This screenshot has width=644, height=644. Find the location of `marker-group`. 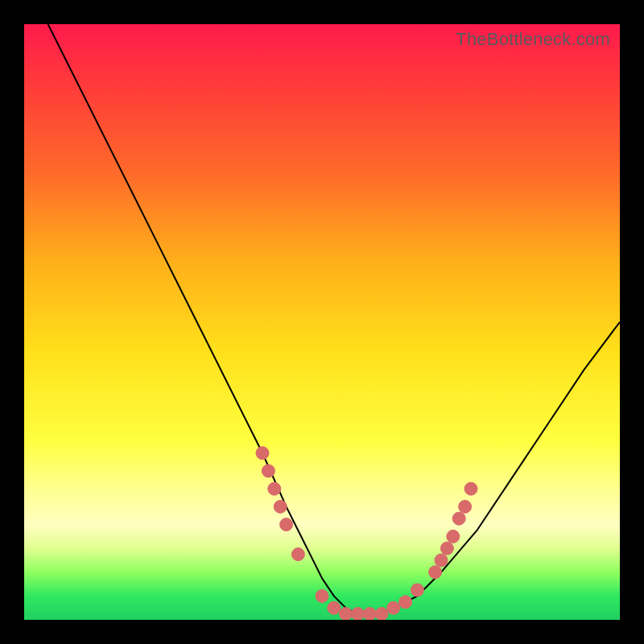

marker-group is located at coordinates (367, 533).